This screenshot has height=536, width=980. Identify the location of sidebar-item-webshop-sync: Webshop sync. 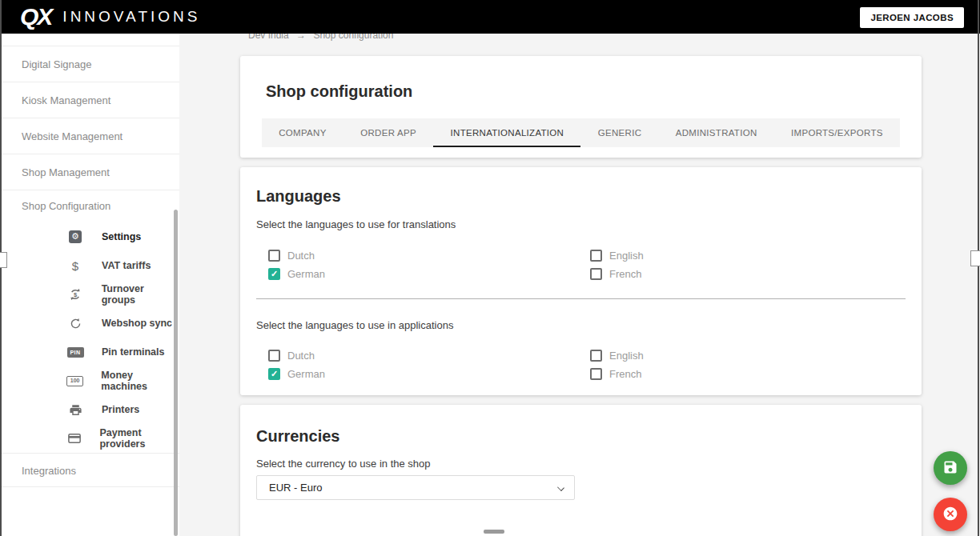
(90, 323).